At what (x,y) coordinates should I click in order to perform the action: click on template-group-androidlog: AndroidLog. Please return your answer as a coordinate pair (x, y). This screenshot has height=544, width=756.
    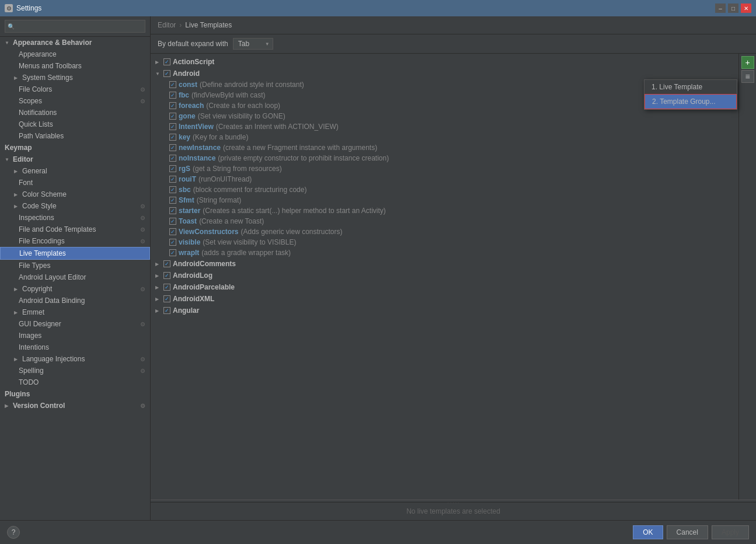
    Looking at the image, I should click on (445, 276).